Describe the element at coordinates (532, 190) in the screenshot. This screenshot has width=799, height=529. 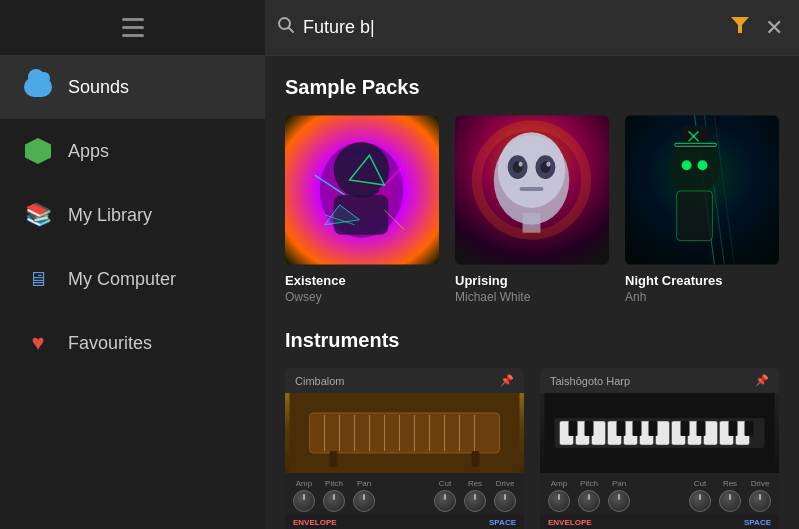
I see `pack-image-uprising` at that location.